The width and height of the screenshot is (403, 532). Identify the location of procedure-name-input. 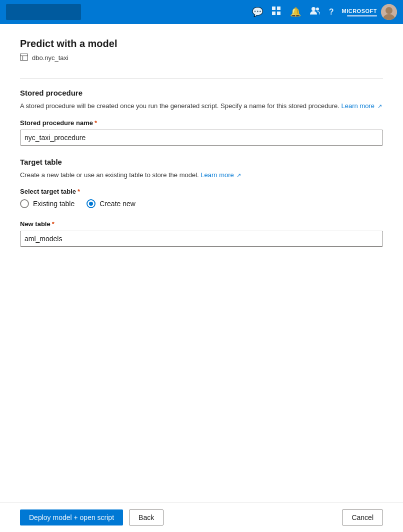
(202, 138).